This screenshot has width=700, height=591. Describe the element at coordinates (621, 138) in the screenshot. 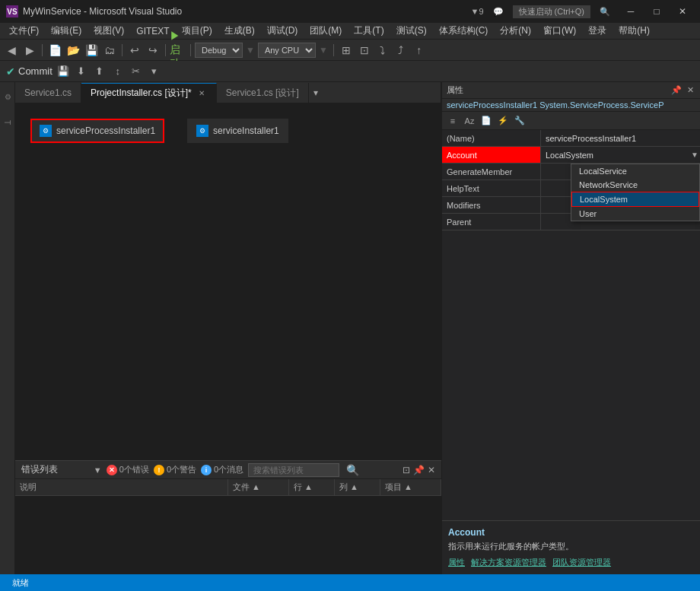

I see `props-cell-name-value: serviceProcessInstaller1` at that location.